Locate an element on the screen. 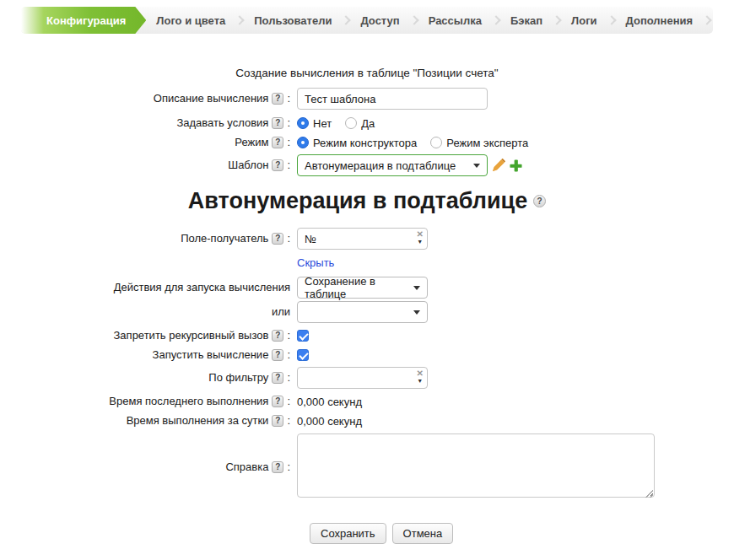 Image resolution: width=734 pixels, height=560 pixels. help-label-row: Справка ?: is located at coordinates (148, 467).